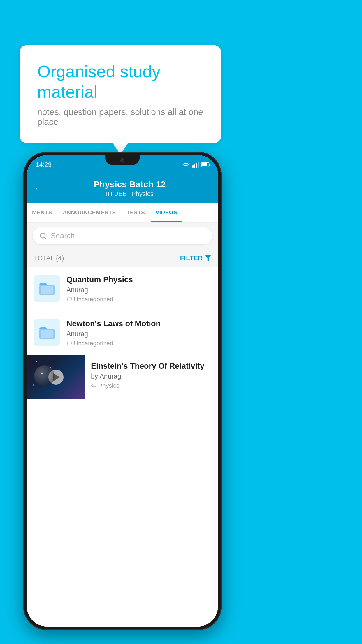 This screenshot has width=362, height=644. What do you see at coordinates (139, 333) in the screenshot?
I see `video-info-2: Newton's Laws of Motion Anurag 🏷 Uncateg…` at bounding box center [139, 333].